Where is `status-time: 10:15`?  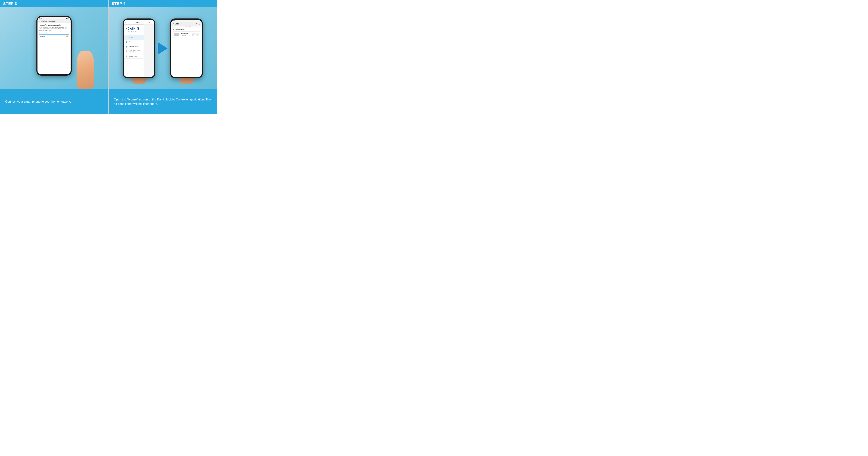
status-time: 10:15 is located at coordinates (40, 18).